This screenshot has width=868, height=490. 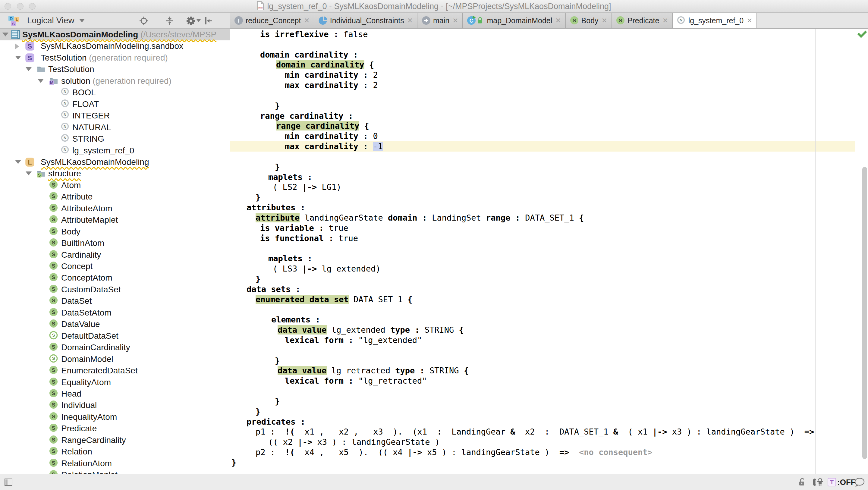 What do you see at coordinates (334, 300) in the screenshot?
I see `code-line: enumerated data set DATA_SET_1 {` at bounding box center [334, 300].